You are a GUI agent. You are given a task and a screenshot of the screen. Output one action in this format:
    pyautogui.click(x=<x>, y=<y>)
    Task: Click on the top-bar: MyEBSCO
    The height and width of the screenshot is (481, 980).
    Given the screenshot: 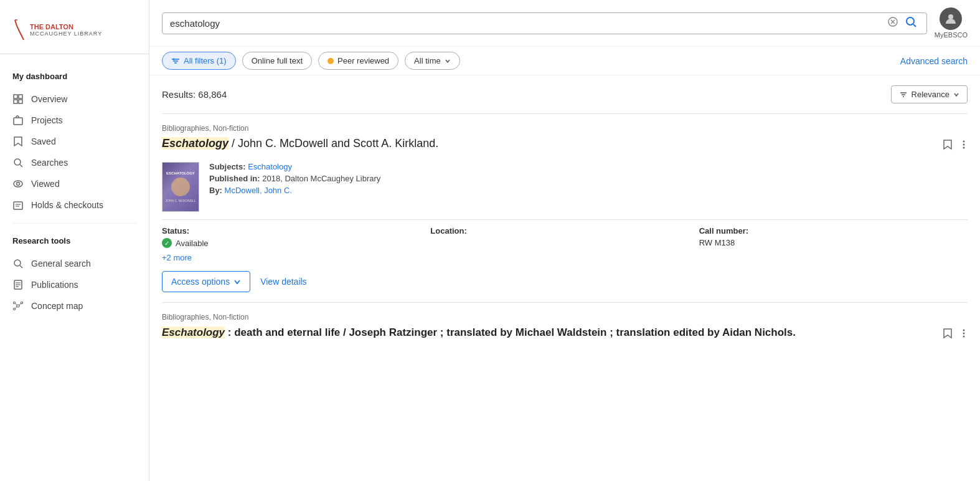 What is the action you would take?
    pyautogui.click(x=565, y=24)
    